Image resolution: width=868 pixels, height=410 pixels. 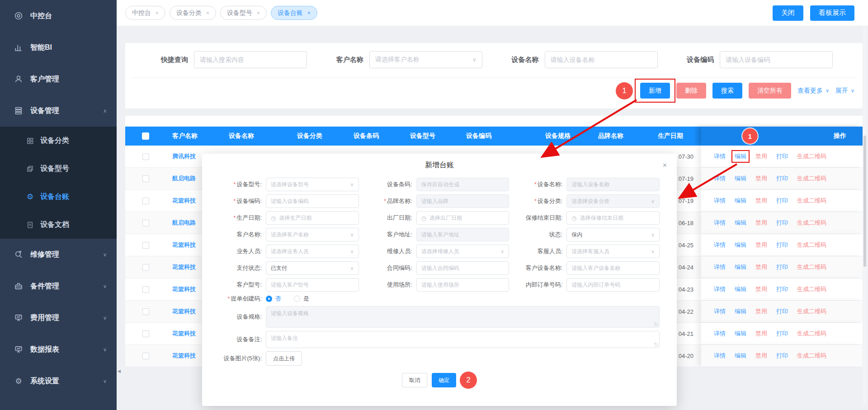 What do you see at coordinates (284, 358) in the screenshot?
I see `upload-button: 点击上传` at bounding box center [284, 358].